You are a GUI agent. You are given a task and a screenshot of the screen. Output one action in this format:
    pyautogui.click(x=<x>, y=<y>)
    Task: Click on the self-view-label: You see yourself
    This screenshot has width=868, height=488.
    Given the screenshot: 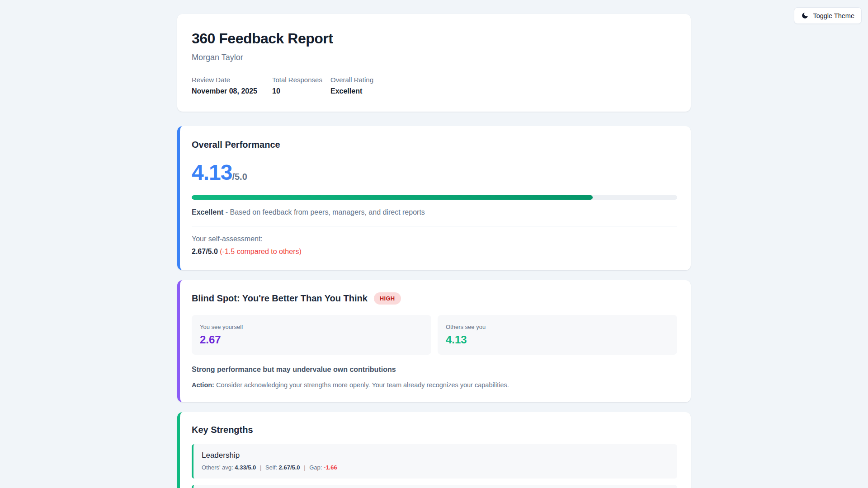 What is the action you would take?
    pyautogui.click(x=311, y=327)
    